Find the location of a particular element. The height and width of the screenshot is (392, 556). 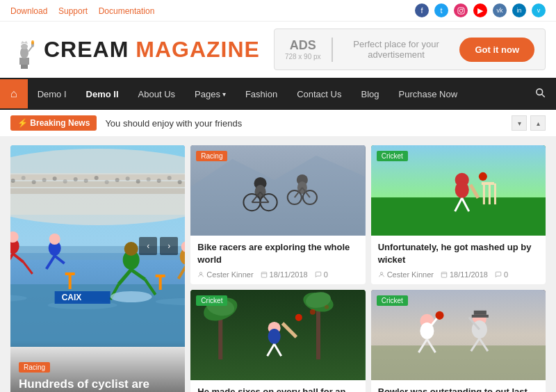

search-icon is located at coordinates (541, 93).